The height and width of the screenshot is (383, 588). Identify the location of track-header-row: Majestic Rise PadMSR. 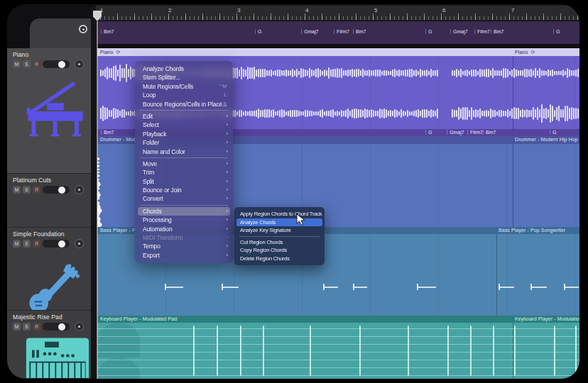
(49, 345).